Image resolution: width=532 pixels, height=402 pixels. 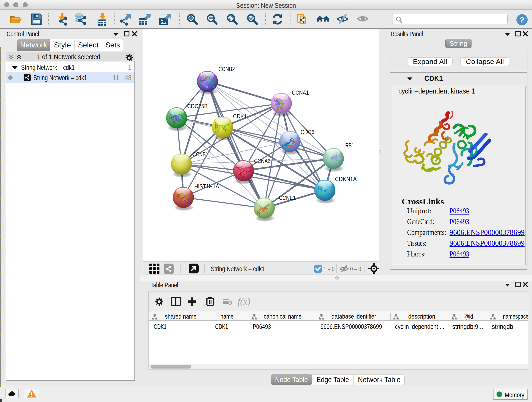 I want to click on svg-text: CDK1, so click(x=240, y=116).